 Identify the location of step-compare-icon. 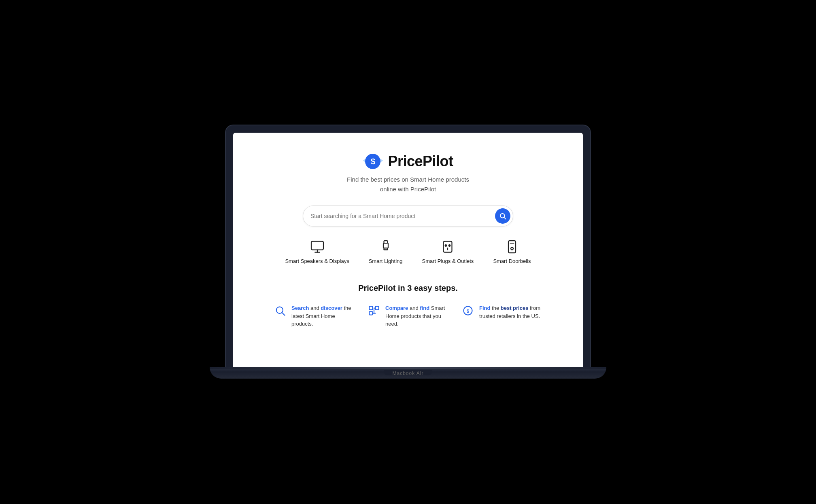
(374, 311).